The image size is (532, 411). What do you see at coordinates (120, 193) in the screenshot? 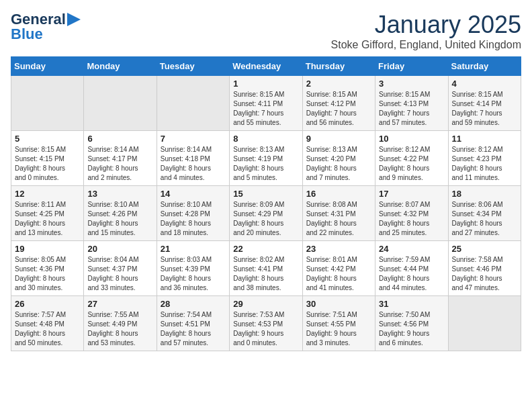
I see `day-number: 13` at bounding box center [120, 193].